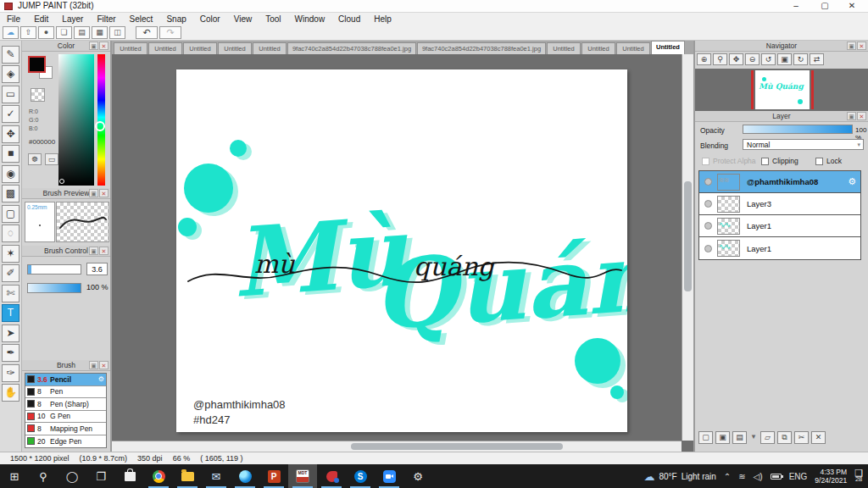  What do you see at coordinates (721, 59) in the screenshot?
I see `zoom-tool-icon: ⚲` at bounding box center [721, 59].